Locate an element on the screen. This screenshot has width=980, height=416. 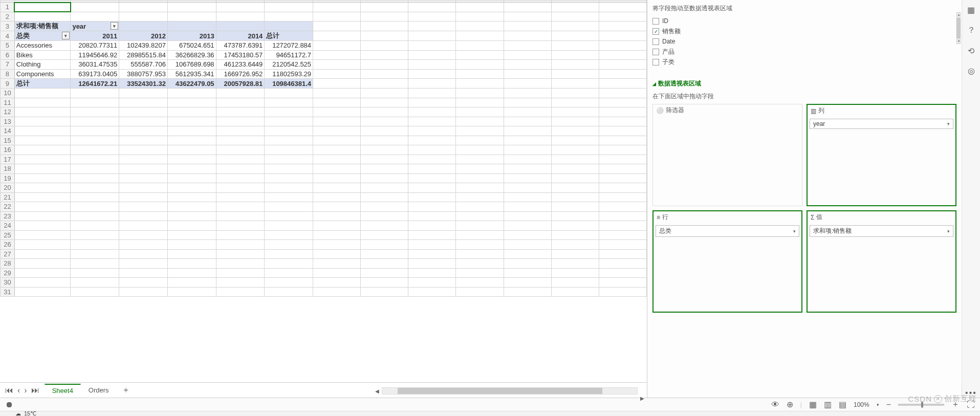
row-header: 23 is located at coordinates (8, 216).